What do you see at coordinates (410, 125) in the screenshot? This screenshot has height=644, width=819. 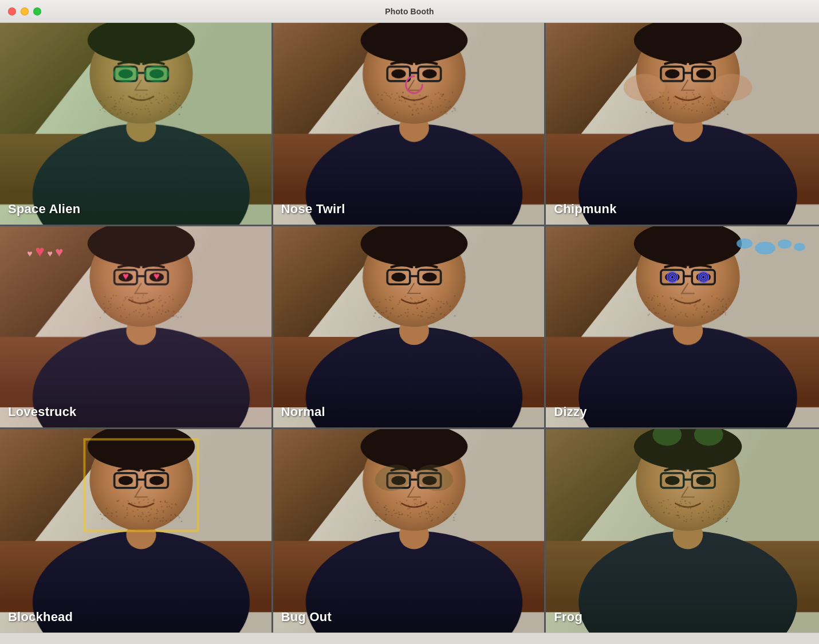 I see `cell-nose-twirl: Nose Twirl` at bounding box center [410, 125].